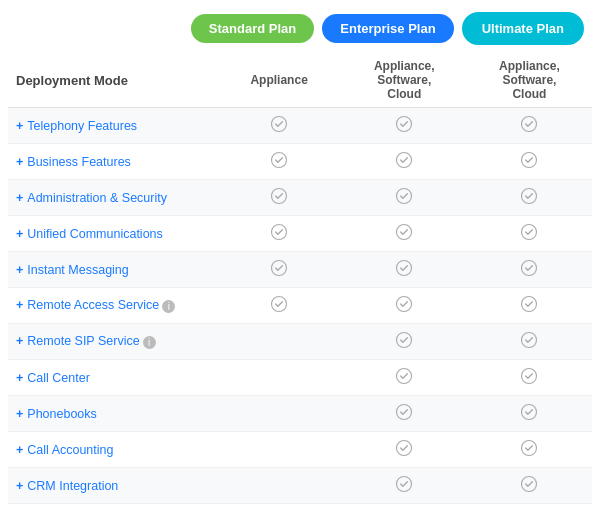 The width and height of the screenshot is (600, 512). What do you see at coordinates (252, 28) in the screenshot?
I see `standard-plan-button: Standard Plan` at bounding box center [252, 28].